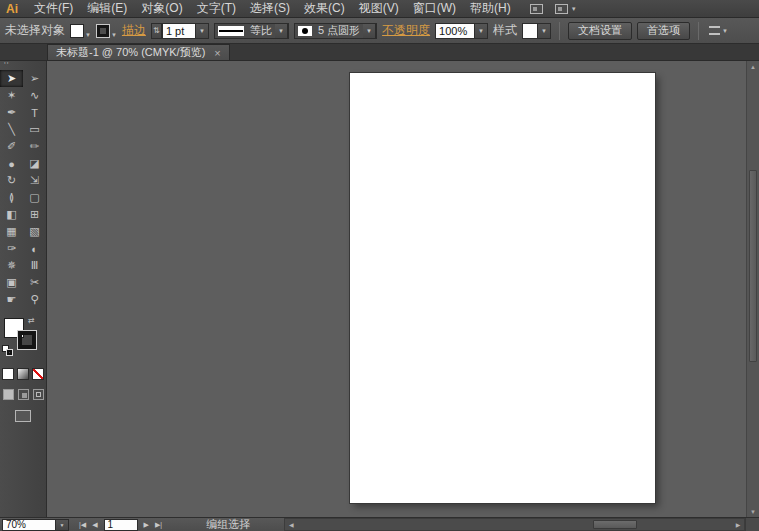 The width and height of the screenshot is (759, 531). I want to click on first-artboard-button: |◀, so click(82, 525).